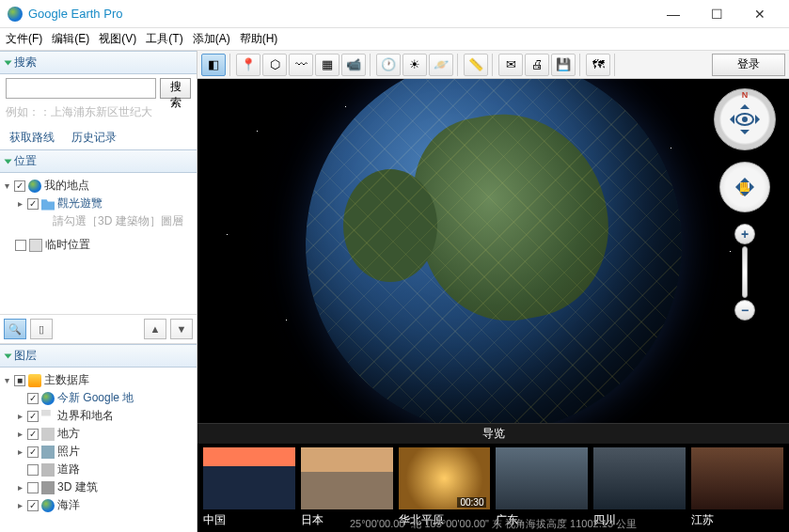 The image size is (789, 532). Describe the element at coordinates (745, 119) in the screenshot. I see `look-compass` at that location.